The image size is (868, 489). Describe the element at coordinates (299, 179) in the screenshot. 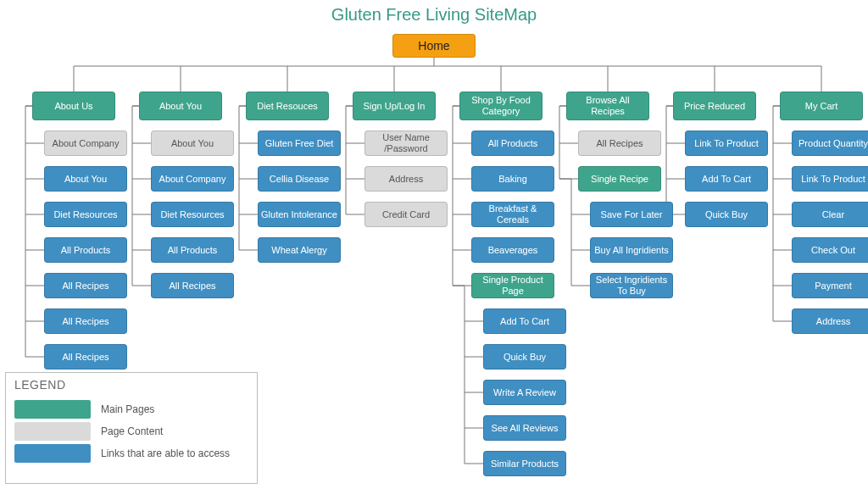

I see `node-item: Cellia Disease` at that location.